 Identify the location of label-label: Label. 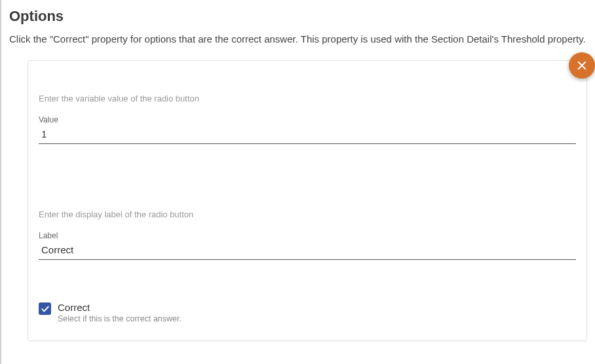
(307, 236).